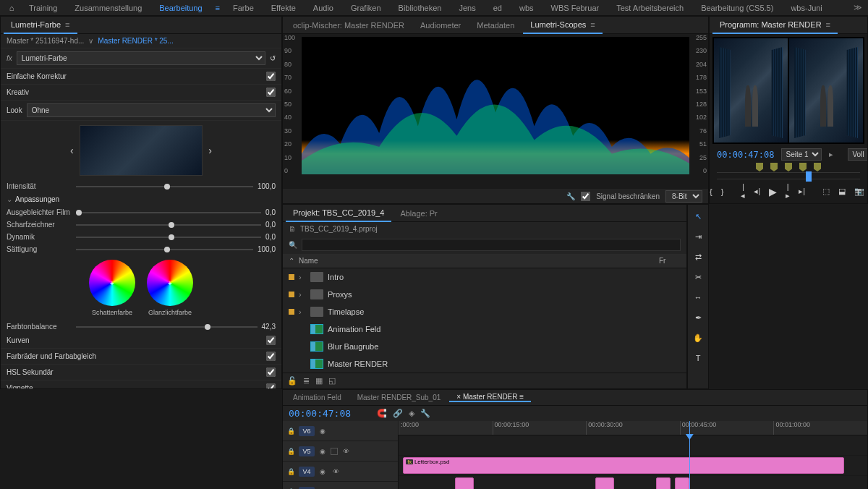 This screenshot has height=489, width=868. Describe the element at coordinates (490, 398) in the screenshot. I see `tl-tab-master: × Master RENDER ≡` at that location.